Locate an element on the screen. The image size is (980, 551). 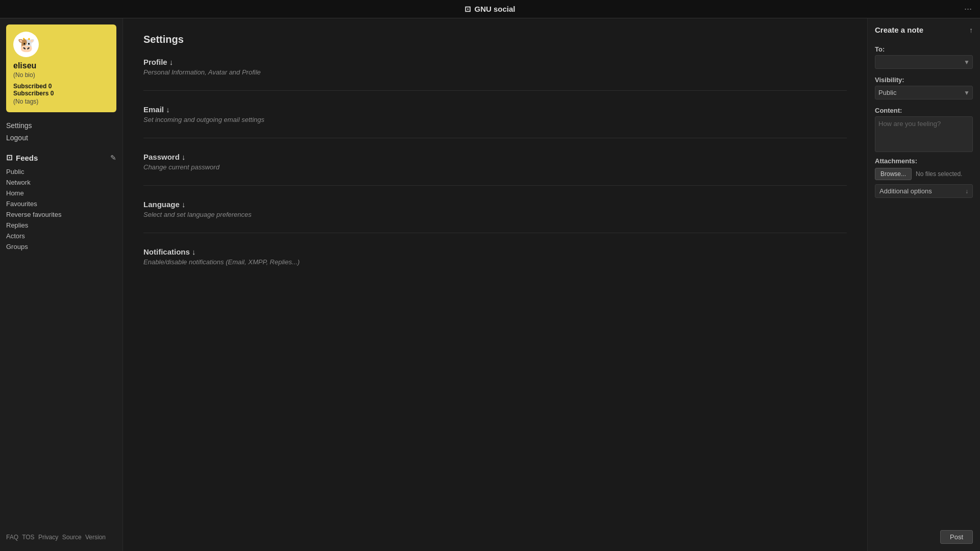
footer-links: FAQ TOS Privacy Source Version is located at coordinates (57, 537).